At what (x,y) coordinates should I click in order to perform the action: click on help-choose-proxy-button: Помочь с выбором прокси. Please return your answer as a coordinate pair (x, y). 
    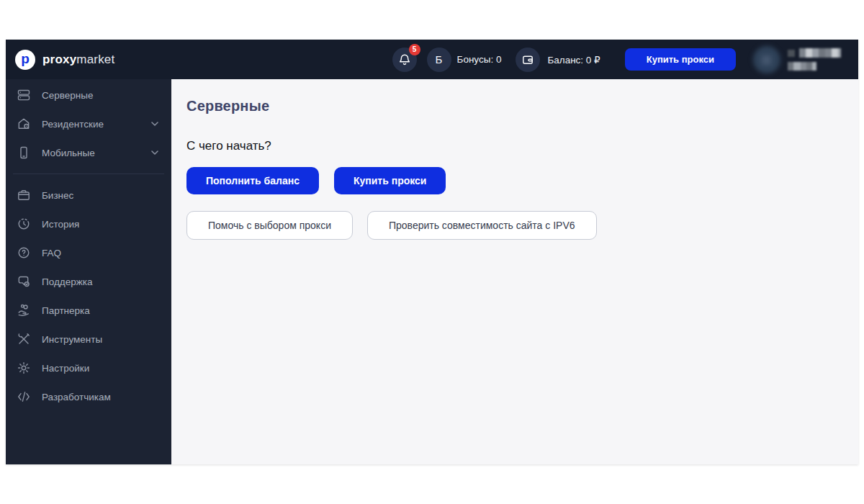
    Looking at the image, I should click on (269, 225).